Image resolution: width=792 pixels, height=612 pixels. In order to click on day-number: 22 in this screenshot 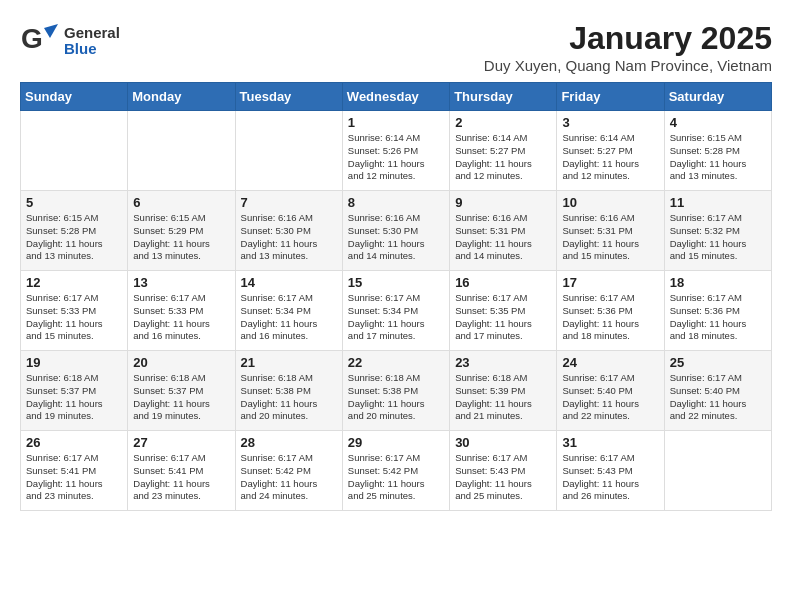, I will do `click(396, 362)`.